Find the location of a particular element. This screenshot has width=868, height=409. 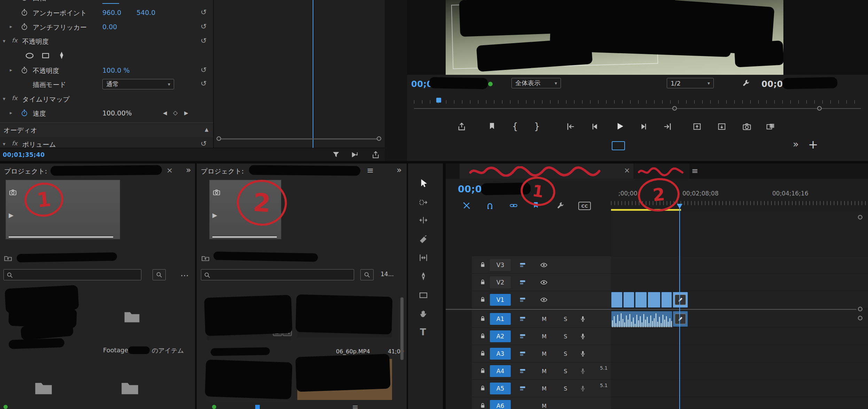

antiflicker-value: 0.00 is located at coordinates (110, 27).